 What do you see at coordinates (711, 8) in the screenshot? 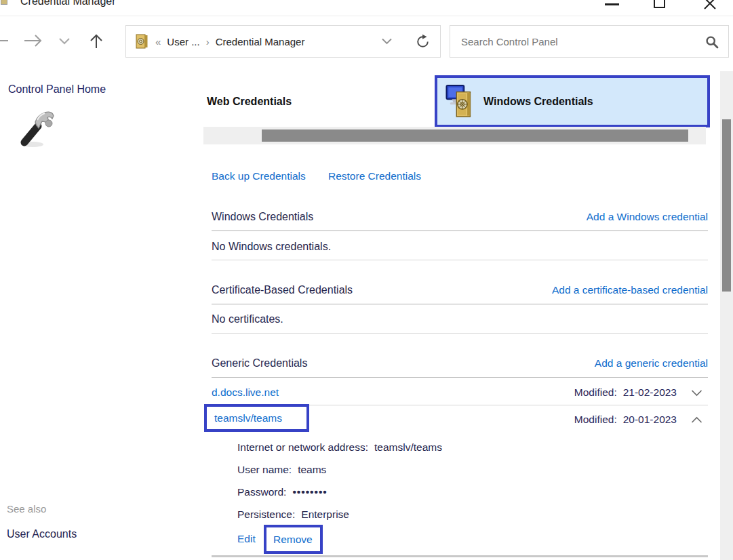
I see `close-button` at bounding box center [711, 8].